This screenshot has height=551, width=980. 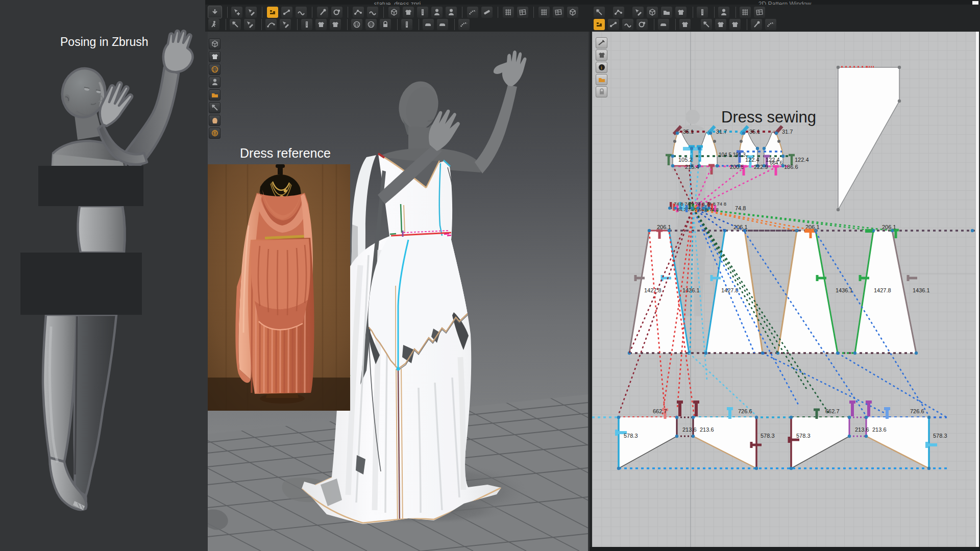 What do you see at coordinates (732, 155) in the screenshot?
I see `svg-text: 104.5 191.3` at bounding box center [732, 155].